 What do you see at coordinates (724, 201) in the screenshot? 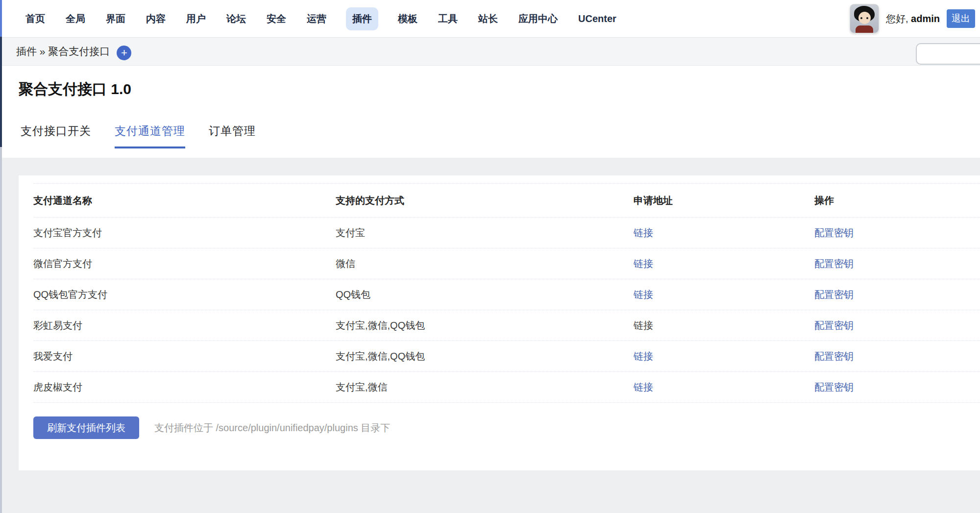
I see `header-apply-url: 申请地址` at bounding box center [724, 201].